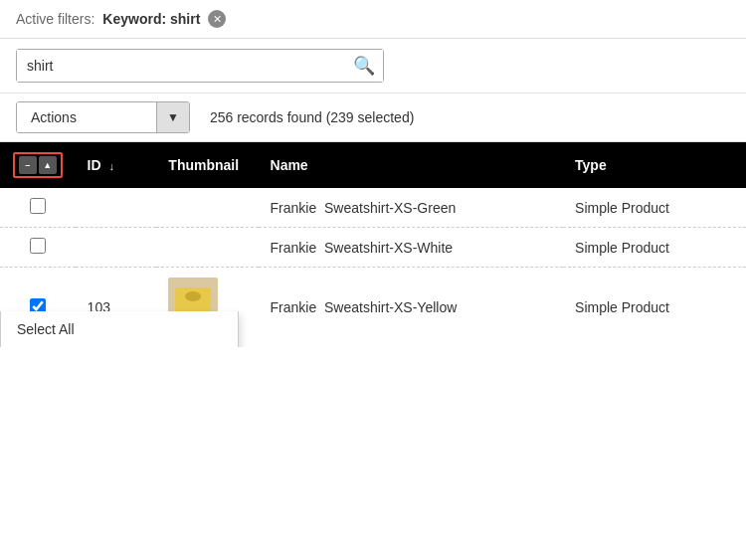  Describe the element at coordinates (173, 117) in the screenshot. I see `actions-arrow-button: ▼` at that location.